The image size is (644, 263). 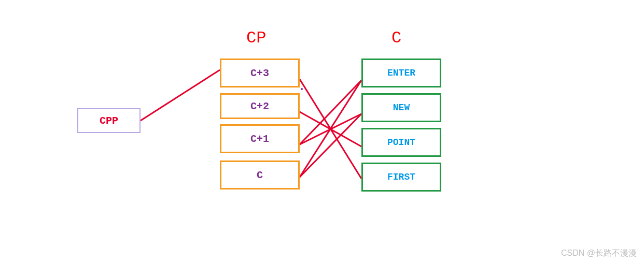 What do you see at coordinates (401, 177) in the screenshot?
I see `c-cell-3-label: FIRST` at bounding box center [401, 177].